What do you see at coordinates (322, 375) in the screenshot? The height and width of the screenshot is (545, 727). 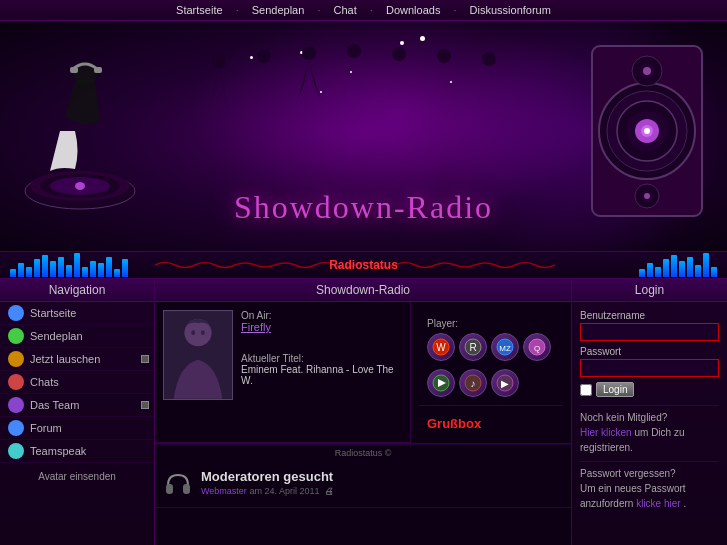 I see `onair-track-name: Eminem Feat. Rihanna - Love The W.` at bounding box center [322, 375].